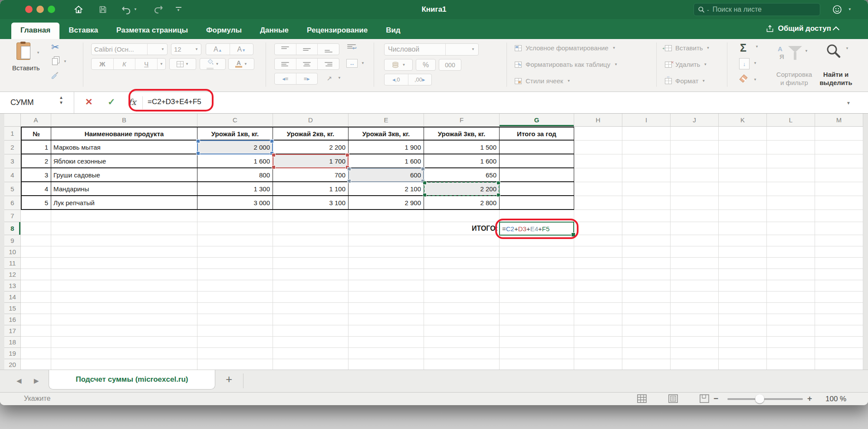 The image size is (868, 429). What do you see at coordinates (598, 203) in the screenshot?
I see `cell-H6` at bounding box center [598, 203].